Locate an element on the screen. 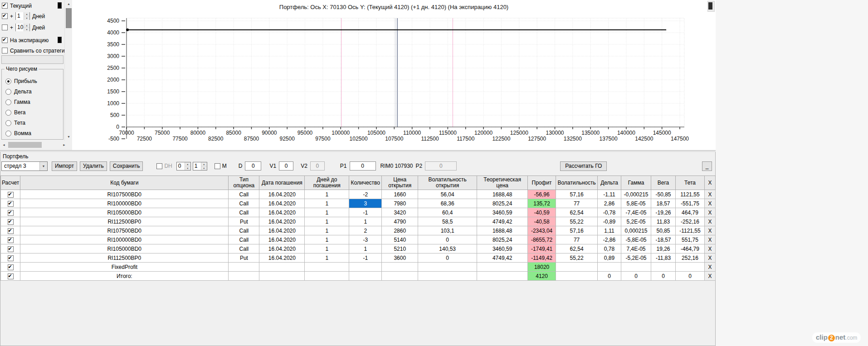  chevron-down-icon: ▼ is located at coordinates (44, 166).